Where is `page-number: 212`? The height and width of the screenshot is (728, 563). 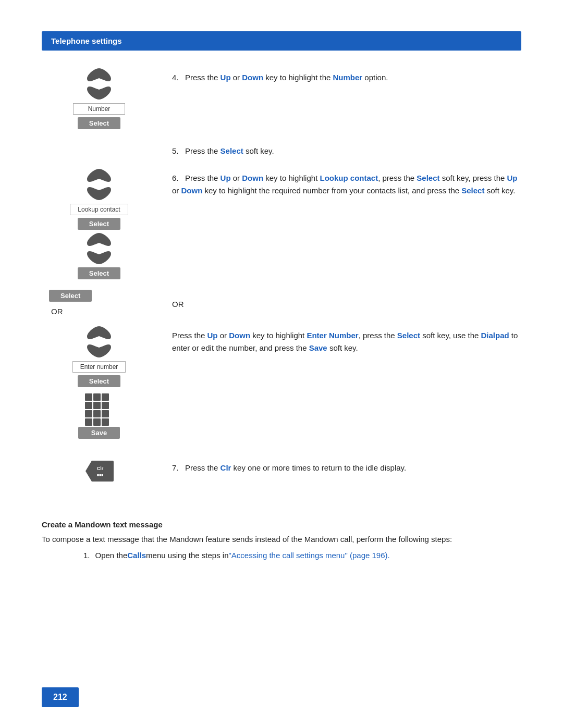
page-number: 212 is located at coordinates (60, 697).